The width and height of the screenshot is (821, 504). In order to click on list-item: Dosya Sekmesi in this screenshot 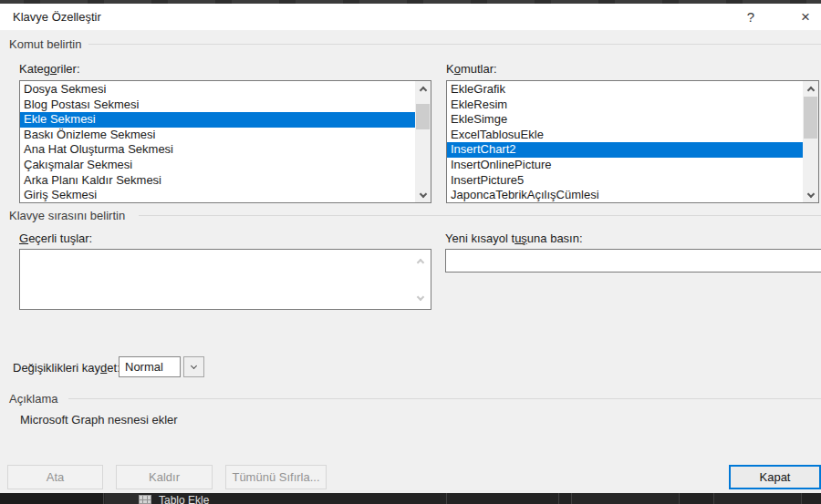, I will do `click(217, 89)`.